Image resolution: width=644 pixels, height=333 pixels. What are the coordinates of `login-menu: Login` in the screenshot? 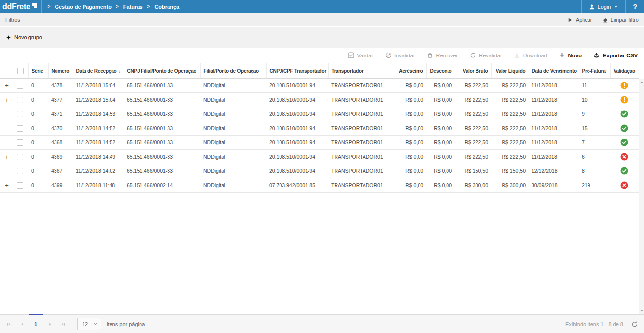 It's located at (604, 7).